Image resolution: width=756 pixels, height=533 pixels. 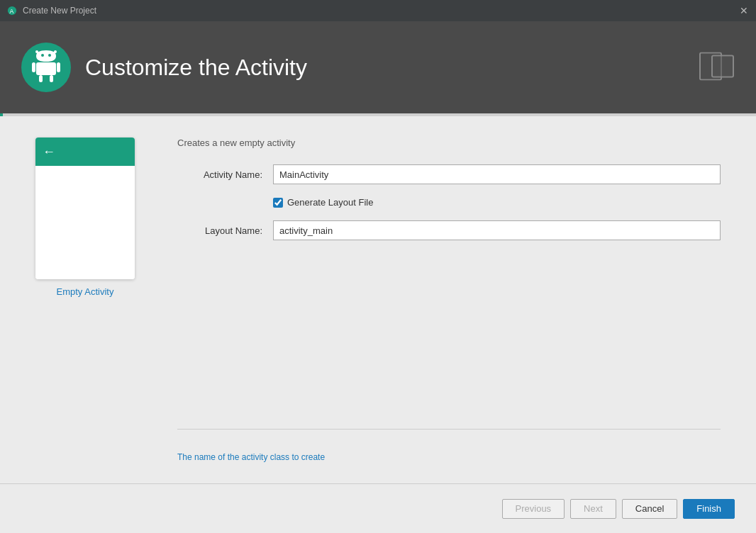 What do you see at coordinates (60, 11) in the screenshot?
I see `title-bar-text: Create New Project` at bounding box center [60, 11].